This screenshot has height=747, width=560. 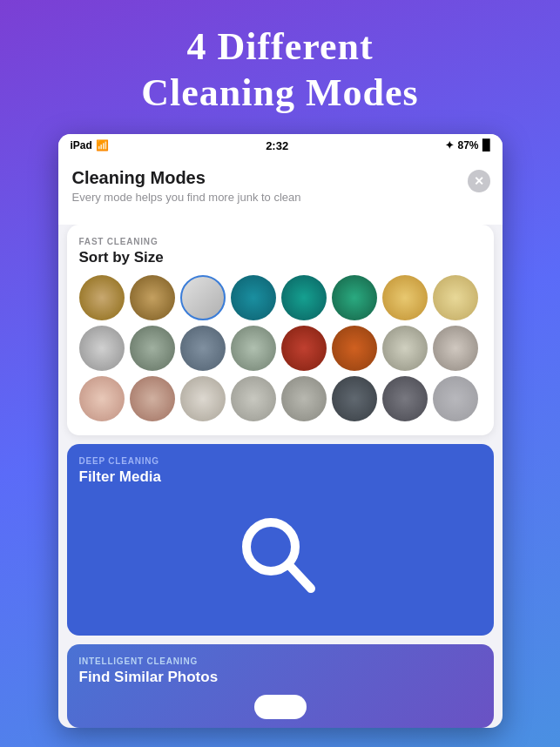 I want to click on deep-cleaning-label: DEEP CLEANING, so click(x=280, y=461).